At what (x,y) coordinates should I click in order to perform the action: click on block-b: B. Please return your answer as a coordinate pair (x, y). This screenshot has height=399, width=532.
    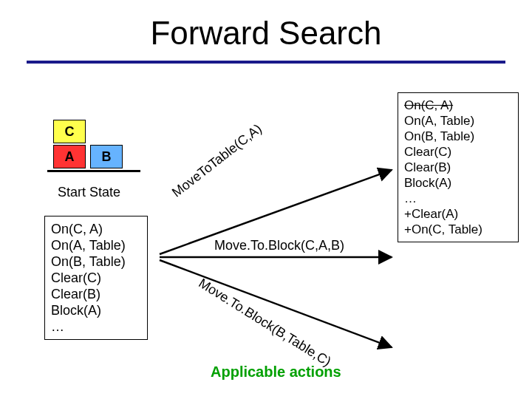
    Looking at the image, I should click on (106, 157).